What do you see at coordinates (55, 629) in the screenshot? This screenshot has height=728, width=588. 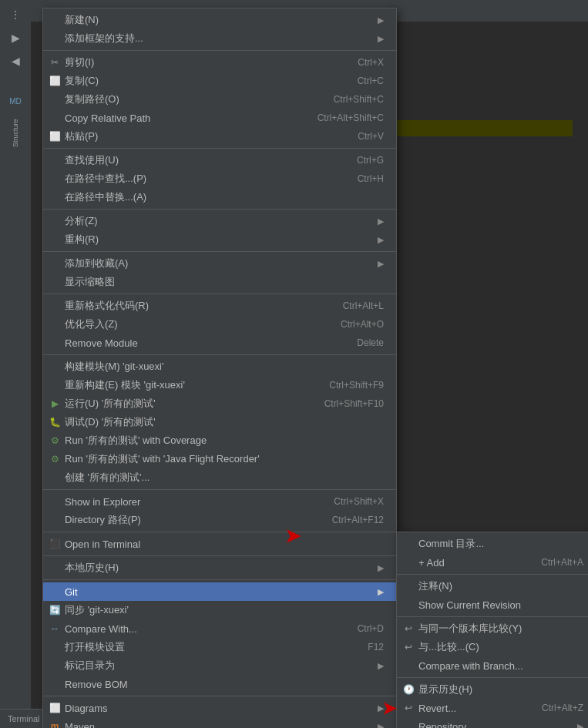 I see `compare-icon: ↔` at bounding box center [55, 629].